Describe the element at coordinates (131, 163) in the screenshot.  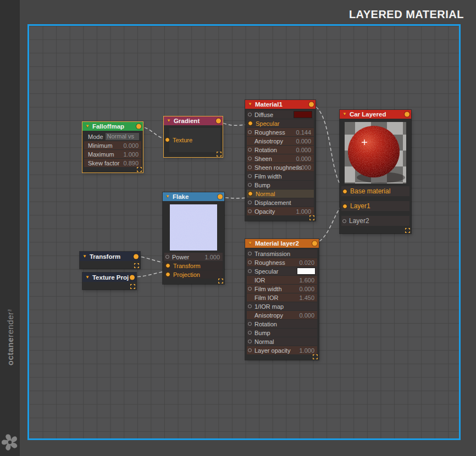
I see `param-value: 0.890` at that location.